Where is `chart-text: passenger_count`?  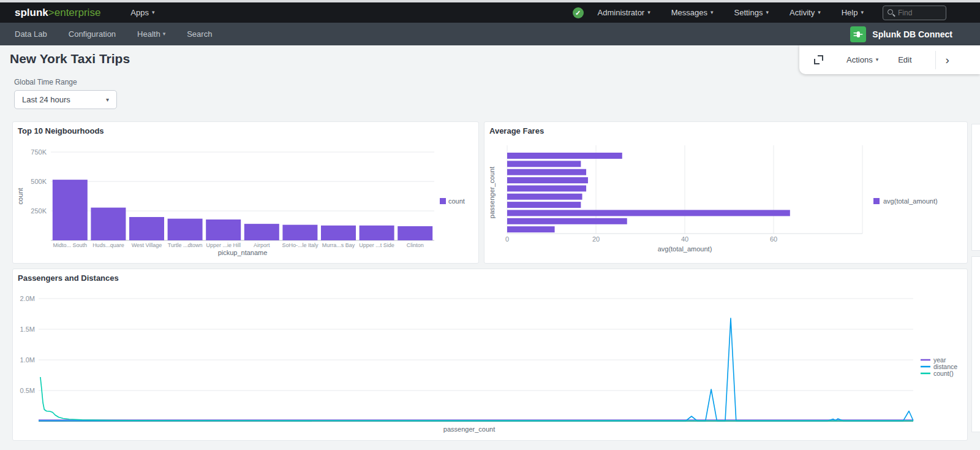 chart-text: passenger_count is located at coordinates (492, 193).